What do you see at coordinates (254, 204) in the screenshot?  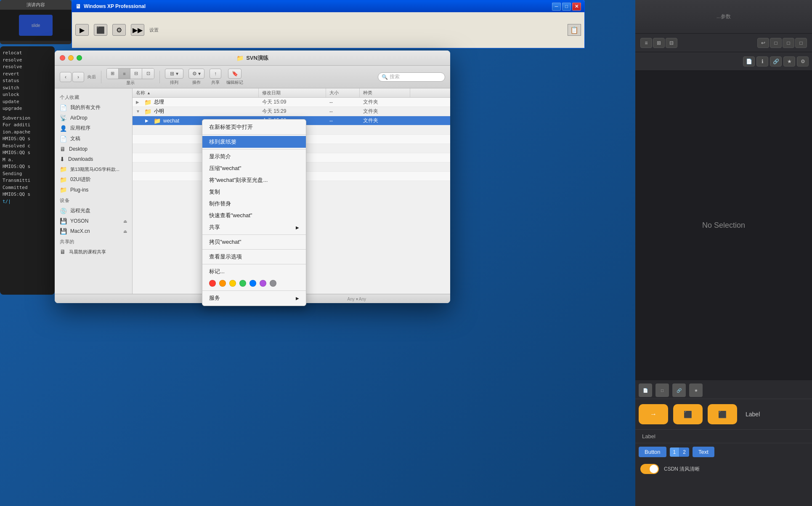 I see `ctx-make-alias: 制作替身` at bounding box center [254, 204].